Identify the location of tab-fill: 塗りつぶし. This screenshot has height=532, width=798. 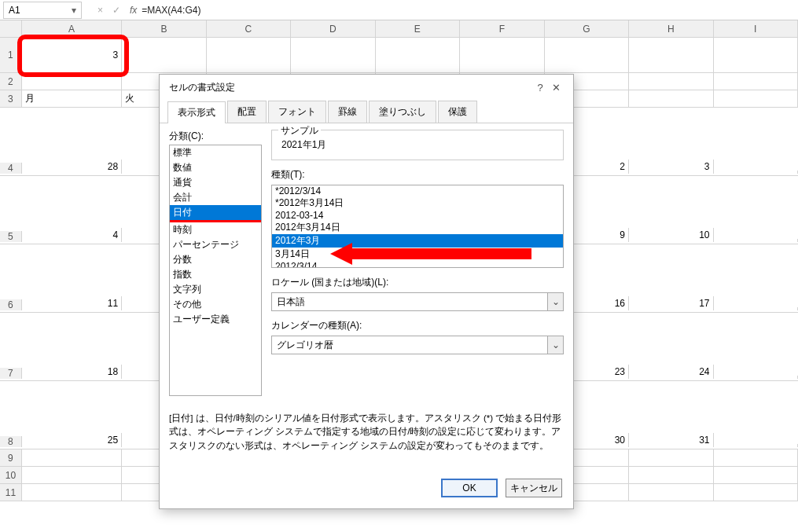
(403, 112).